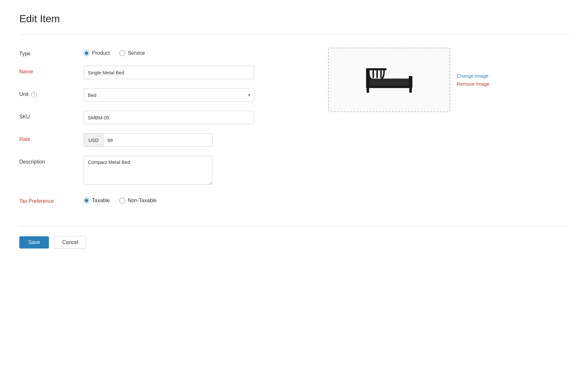 The width and height of the screenshot is (588, 367). Describe the element at coordinates (51, 70) in the screenshot. I see `name-label: Name` at that location.